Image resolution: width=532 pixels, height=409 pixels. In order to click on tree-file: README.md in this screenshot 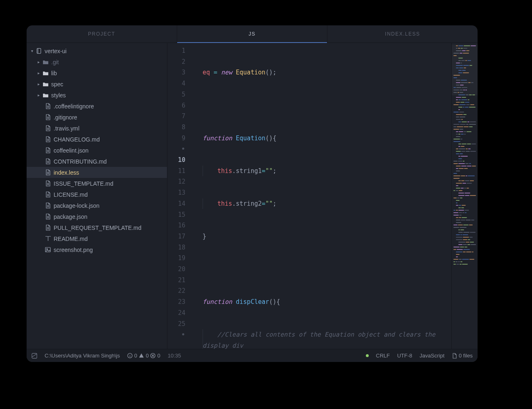, I will do `click(97, 239)`.